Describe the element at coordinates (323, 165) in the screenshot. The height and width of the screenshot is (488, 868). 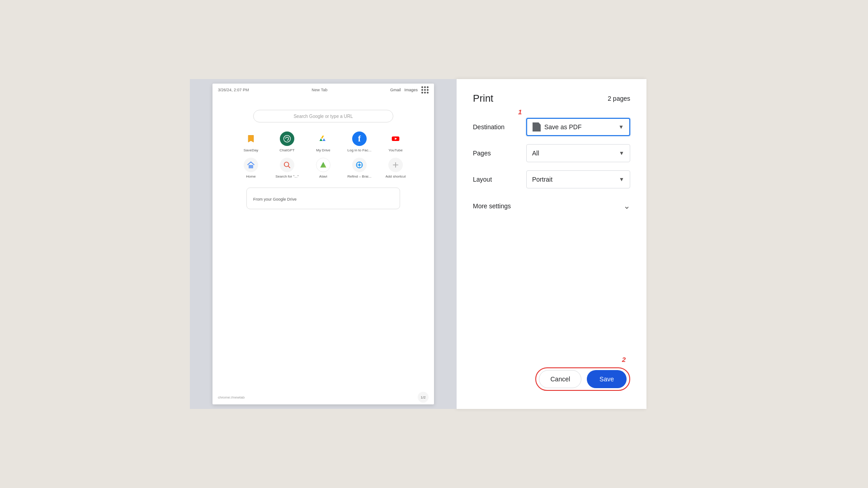
I see `atavi-icon` at that location.